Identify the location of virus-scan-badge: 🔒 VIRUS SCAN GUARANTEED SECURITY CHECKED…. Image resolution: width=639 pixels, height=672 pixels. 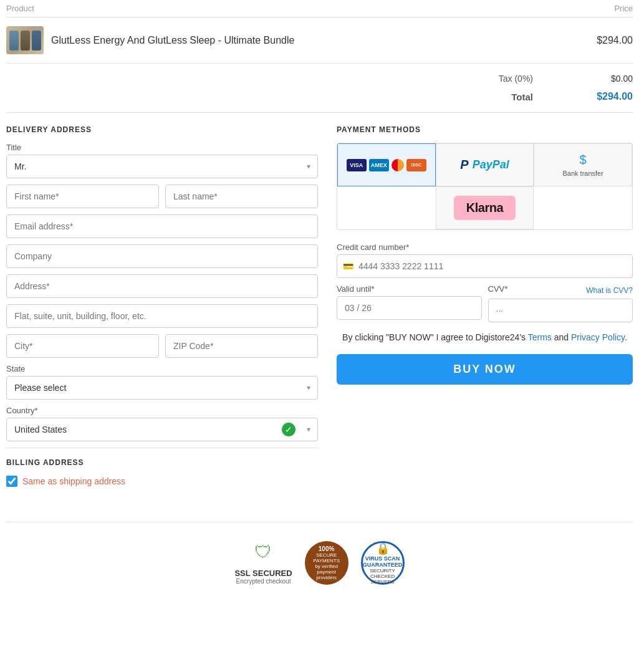
(383, 563).